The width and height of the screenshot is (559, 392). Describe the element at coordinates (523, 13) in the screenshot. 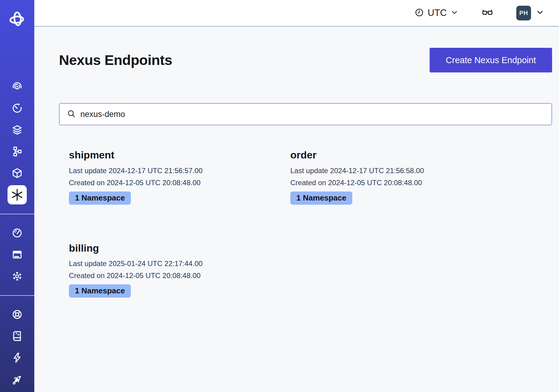

I see `avatar: PH` at that location.